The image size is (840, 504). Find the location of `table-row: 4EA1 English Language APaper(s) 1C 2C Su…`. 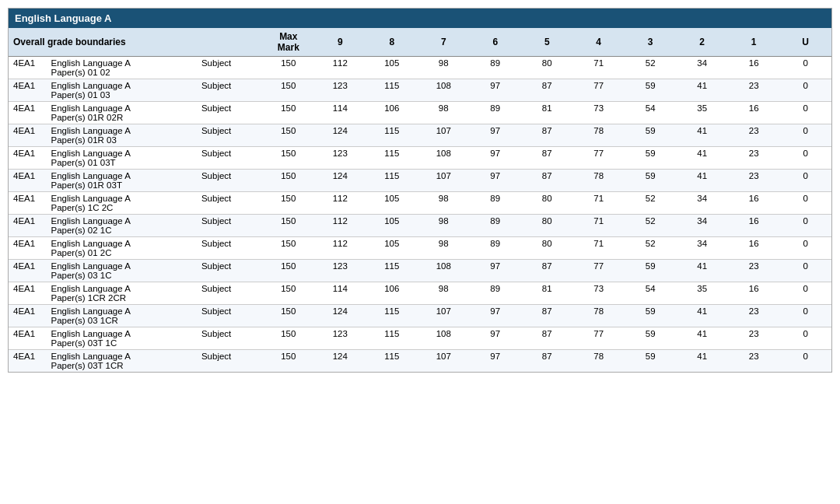

table-row: 4EA1 English Language APaper(s) 1C 2C Su… is located at coordinates (420, 204).